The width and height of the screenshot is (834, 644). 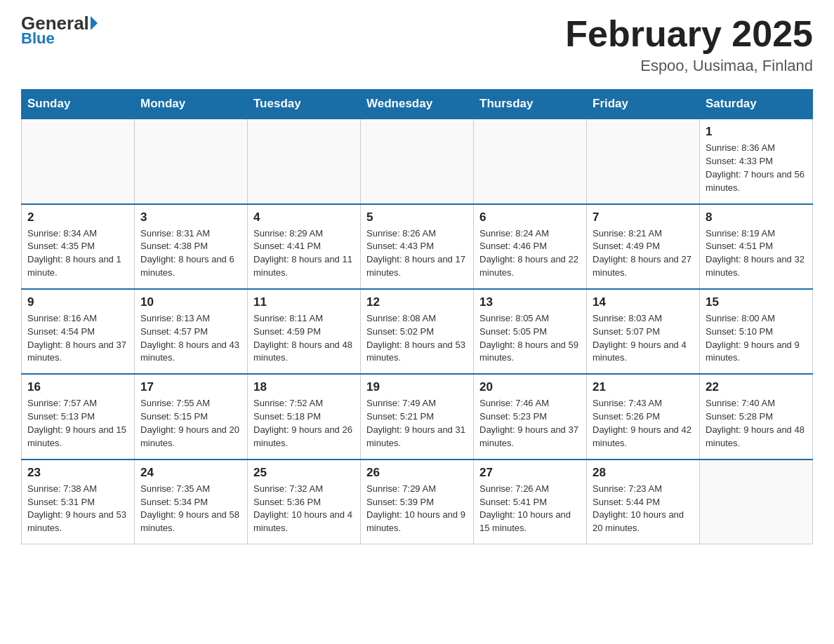 What do you see at coordinates (417, 338) in the screenshot?
I see `day-info: Sunrise: 8:08 AM Sunset: 5:02 PM Dayligh…` at bounding box center [417, 338].